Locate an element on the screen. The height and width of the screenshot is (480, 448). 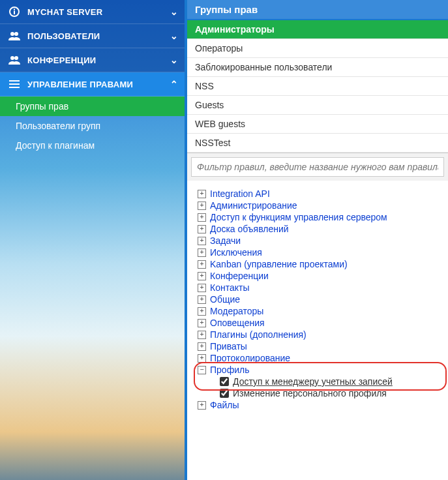
tree-node: +Доступ к функциям управления сервером is located at coordinates (318, 217).